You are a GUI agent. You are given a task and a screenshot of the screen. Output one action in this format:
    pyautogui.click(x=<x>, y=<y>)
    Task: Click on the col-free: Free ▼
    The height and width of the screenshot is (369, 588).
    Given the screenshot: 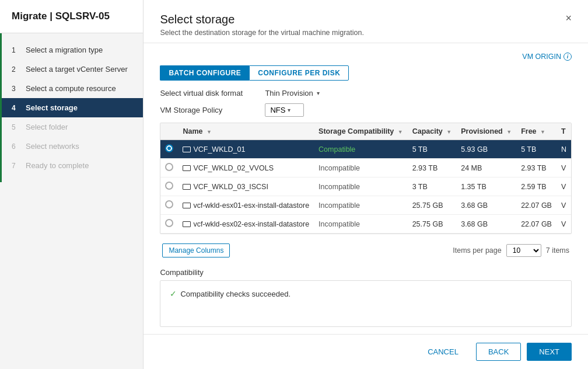 What is the action you would take?
    pyautogui.click(x=537, y=132)
    